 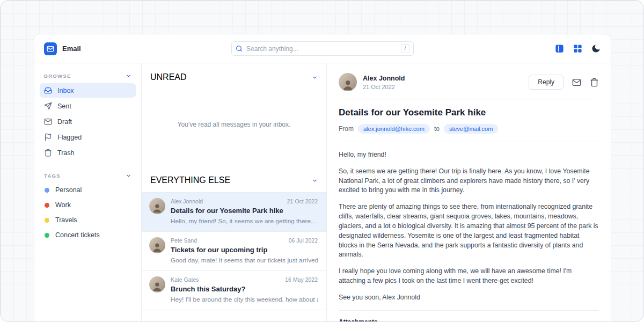 I want to click on email-subject: Tickets for our upcoming trip, so click(x=244, y=250).